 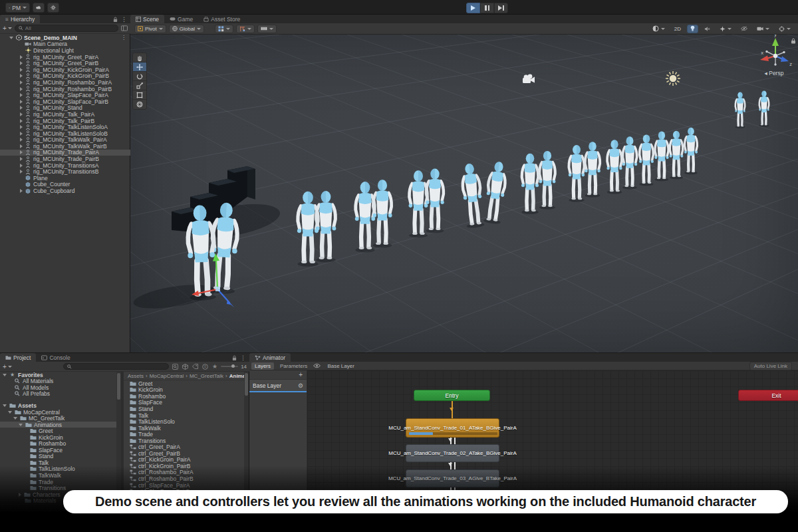 What do you see at coordinates (186, 454) in the screenshot?
I see `project-file-ctrl_Greet_PairB: ctrl_Greet_PairB` at bounding box center [186, 454].